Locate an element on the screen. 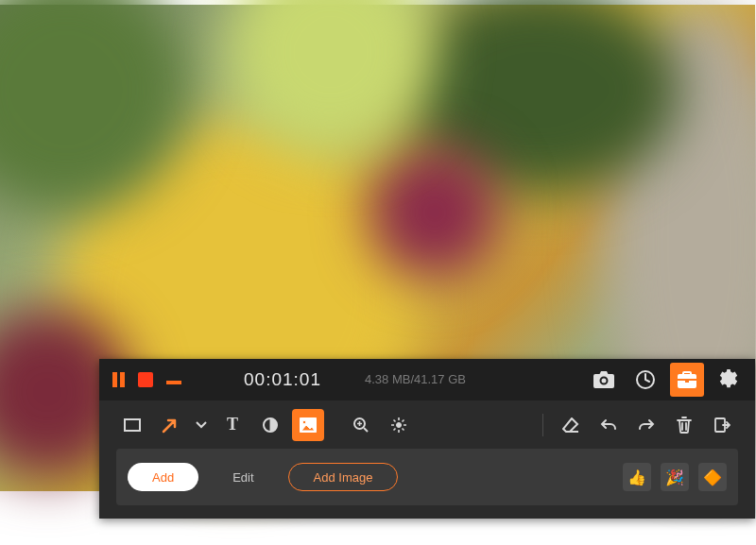 This screenshot has height=545, width=756. sticker-thumbs-button: 👍 is located at coordinates (637, 477).